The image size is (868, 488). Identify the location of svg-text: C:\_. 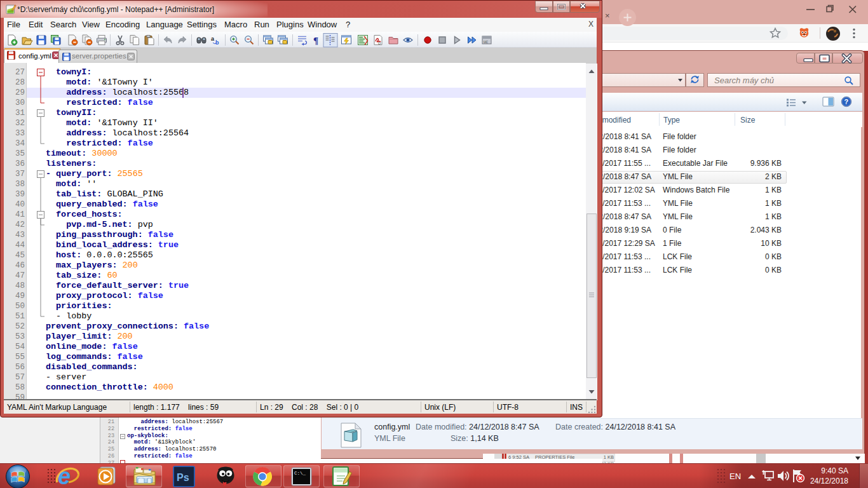
(300, 473).